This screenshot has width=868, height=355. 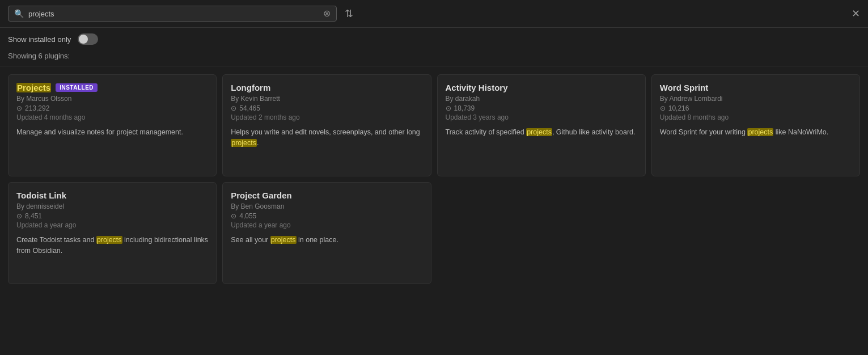 What do you see at coordinates (434, 39) in the screenshot?
I see `filter-row: Show installed only` at bounding box center [434, 39].